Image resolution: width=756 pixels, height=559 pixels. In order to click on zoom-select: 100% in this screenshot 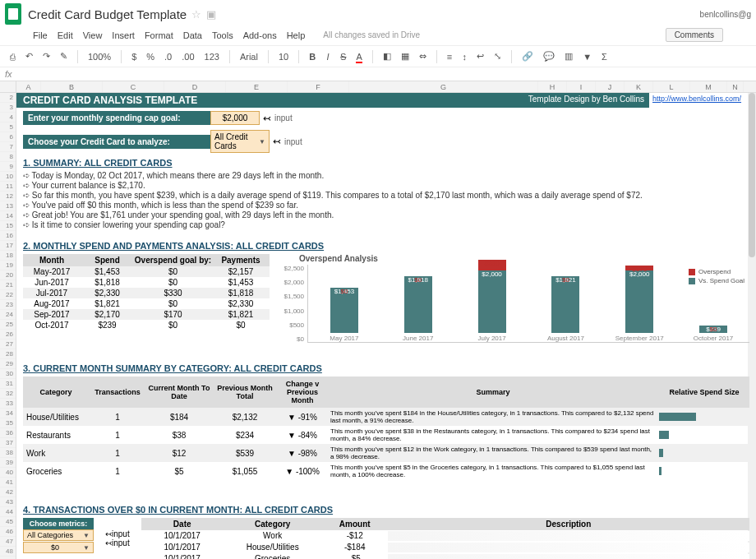, I will do `click(99, 57)`.